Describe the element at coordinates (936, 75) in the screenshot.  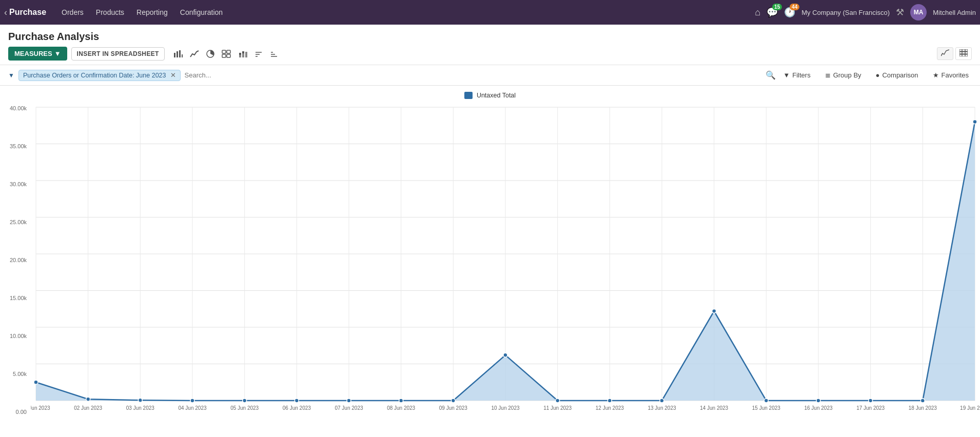
I see `favorites-icon: ★` at that location.